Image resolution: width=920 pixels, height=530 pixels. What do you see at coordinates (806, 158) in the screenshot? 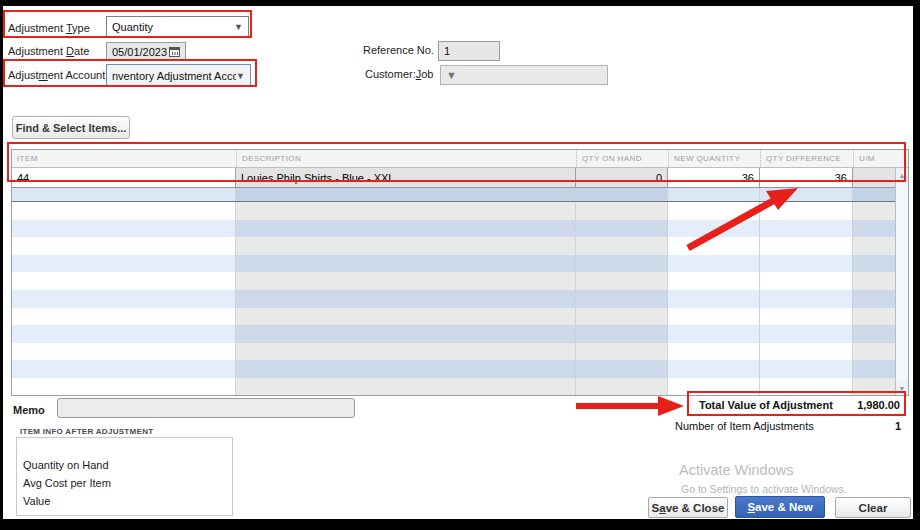
I see `column-header-qty-difference: QTY DIFFERENCE` at bounding box center [806, 158].